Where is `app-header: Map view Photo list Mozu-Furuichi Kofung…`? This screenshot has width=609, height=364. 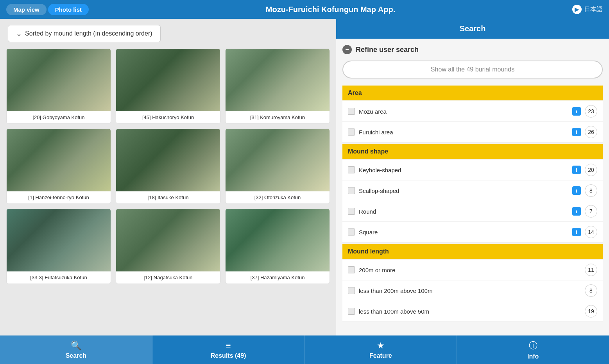
app-header: Map view Photo list Mozu-Furuichi Kofung… is located at coordinates (304, 9).